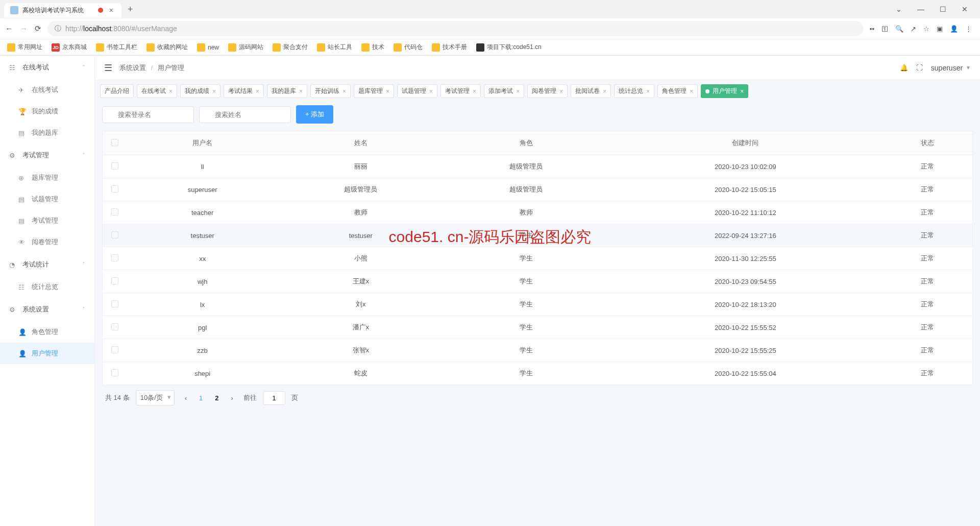 The height and width of the screenshot is (526, 980). Describe the element at coordinates (157, 91) in the screenshot. I see `view-tab: 在线考试×` at that location.